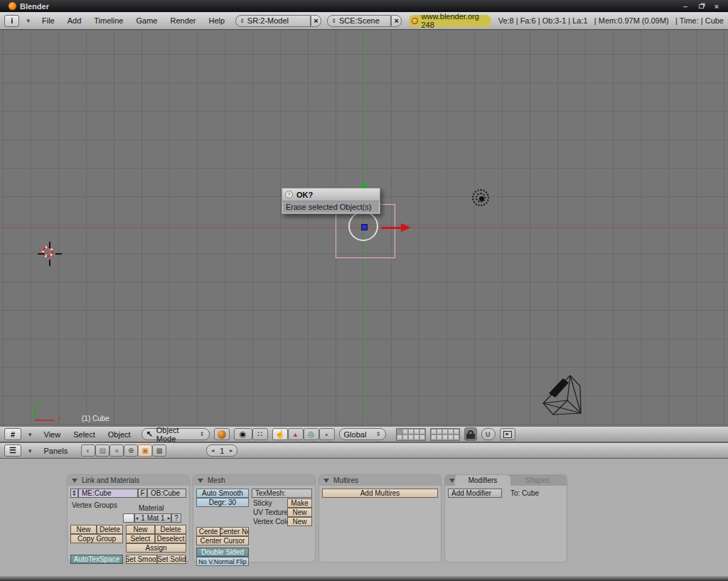 The image size is (728, 581). Describe the element at coordinates (331, 208) in the screenshot. I see `popup-item-erase: Erase selected Object(s)` at that location.